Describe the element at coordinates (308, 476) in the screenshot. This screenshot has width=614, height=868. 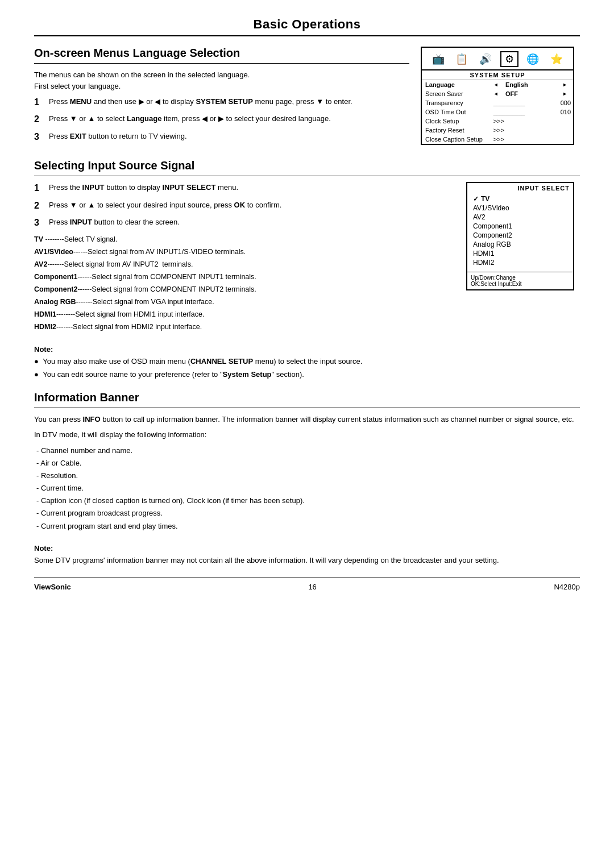
I see `dtv-item-resolution: Resolution.` at that location.